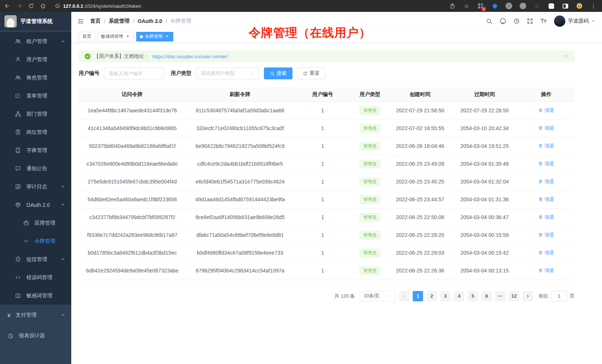 This screenshot has height=364, width=602. What do you see at coordinates (530, 21) in the screenshot?
I see `fullscreen-icon` at bounding box center [530, 21].